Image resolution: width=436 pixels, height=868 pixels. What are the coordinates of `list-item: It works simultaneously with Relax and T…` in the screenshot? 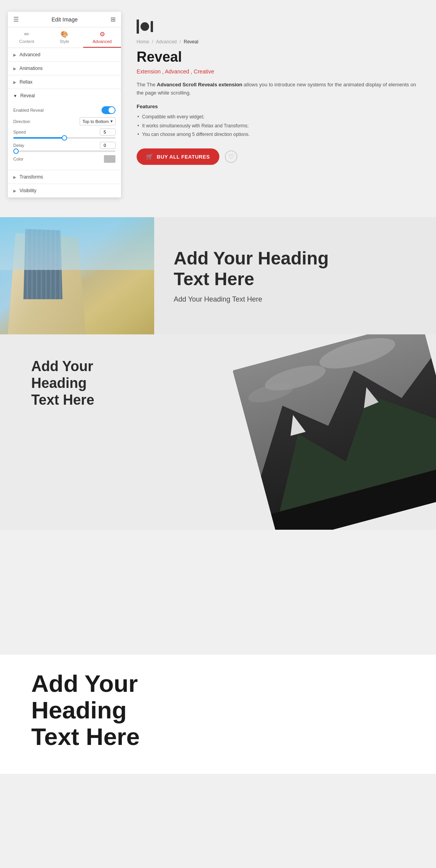 It's located at (276, 126).